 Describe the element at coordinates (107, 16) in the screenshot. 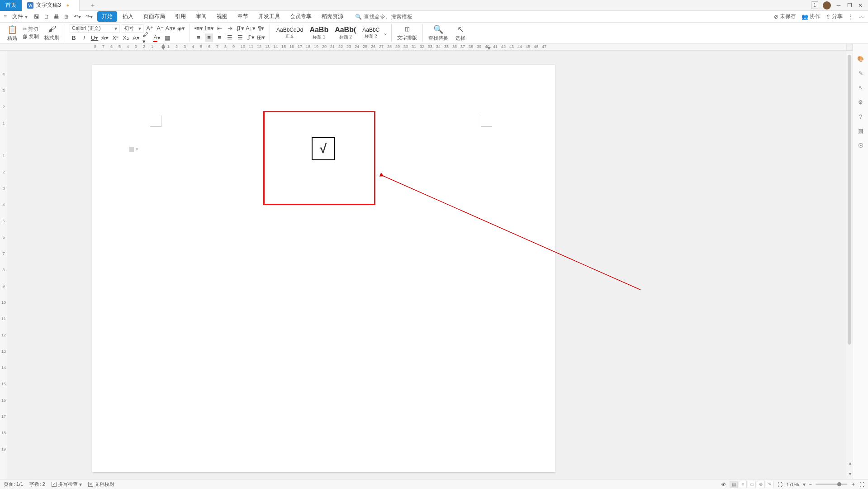

I see `menu-start: 开始` at that location.